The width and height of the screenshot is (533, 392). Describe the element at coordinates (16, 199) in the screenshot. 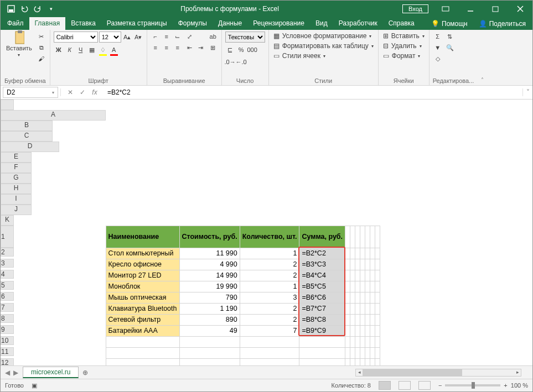

I see `col-header-I: I` at that location.